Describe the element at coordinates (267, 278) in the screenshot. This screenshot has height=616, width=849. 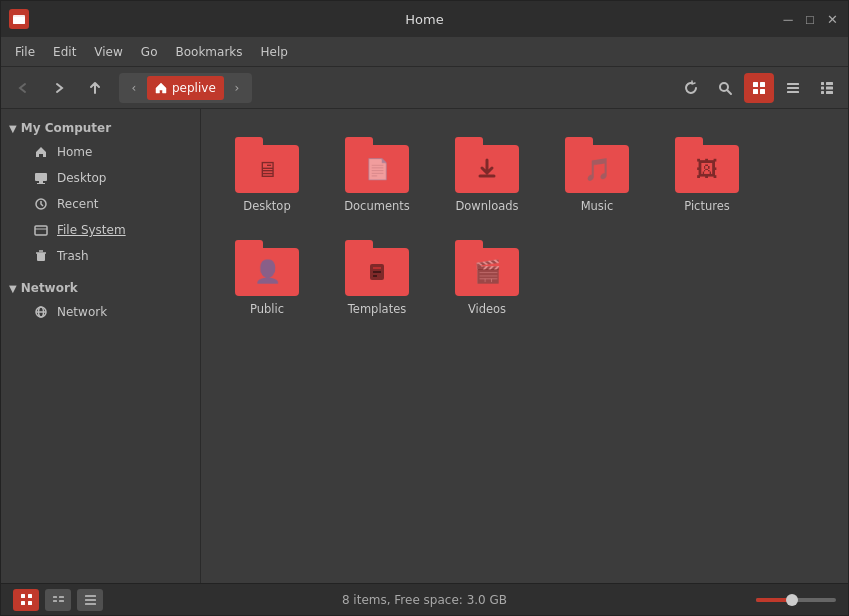
I see `file-item-public: 👤 Public` at that location.